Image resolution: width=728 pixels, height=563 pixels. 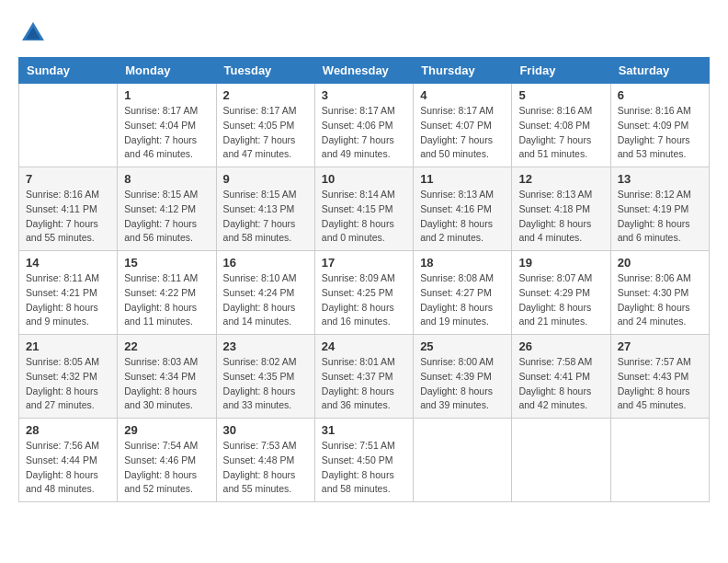 What do you see at coordinates (358, 300) in the screenshot?
I see `day-detail: Sunrise: 8:09 AMSunset: 4:25 PMDaylight:…` at bounding box center [358, 300].